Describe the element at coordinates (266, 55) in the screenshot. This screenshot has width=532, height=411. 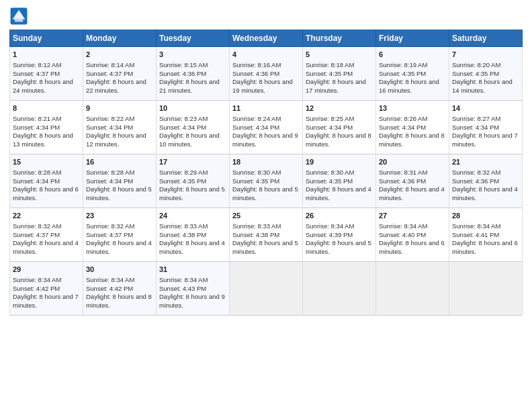
I see `day-number: 4` at that location.